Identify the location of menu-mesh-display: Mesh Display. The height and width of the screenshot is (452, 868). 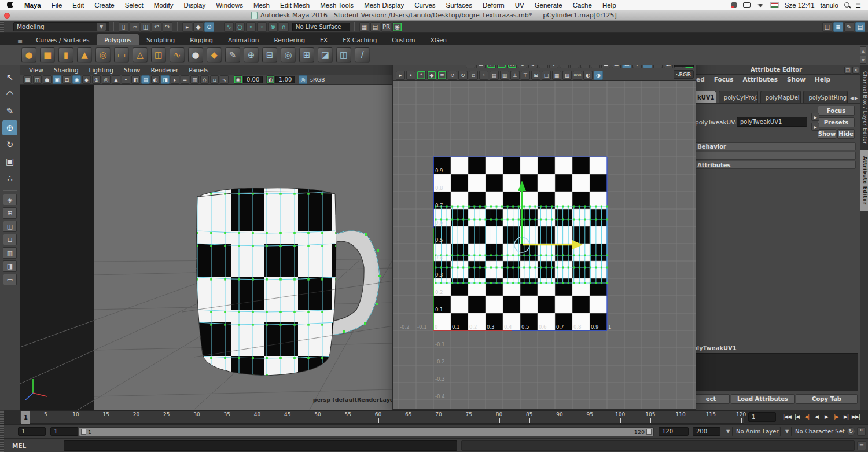
(384, 5).